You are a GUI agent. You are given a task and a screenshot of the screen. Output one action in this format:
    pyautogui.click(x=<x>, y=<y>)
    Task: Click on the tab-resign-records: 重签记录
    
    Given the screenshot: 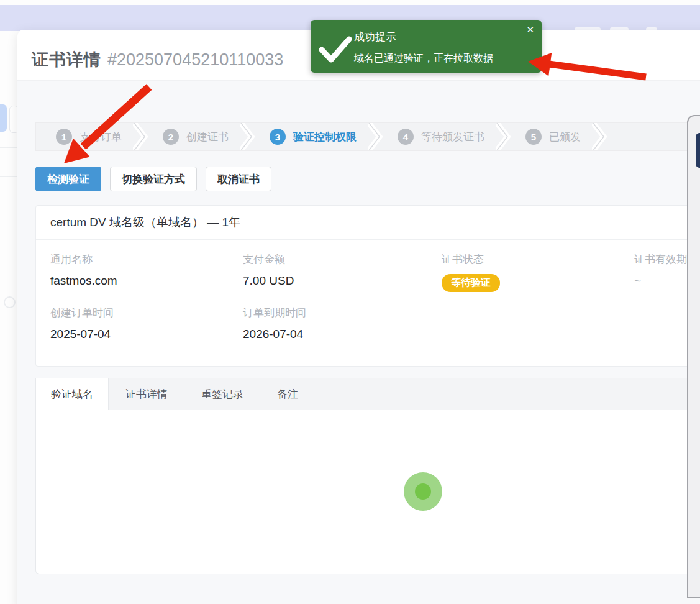 What is the action you would take?
    pyautogui.click(x=222, y=394)
    